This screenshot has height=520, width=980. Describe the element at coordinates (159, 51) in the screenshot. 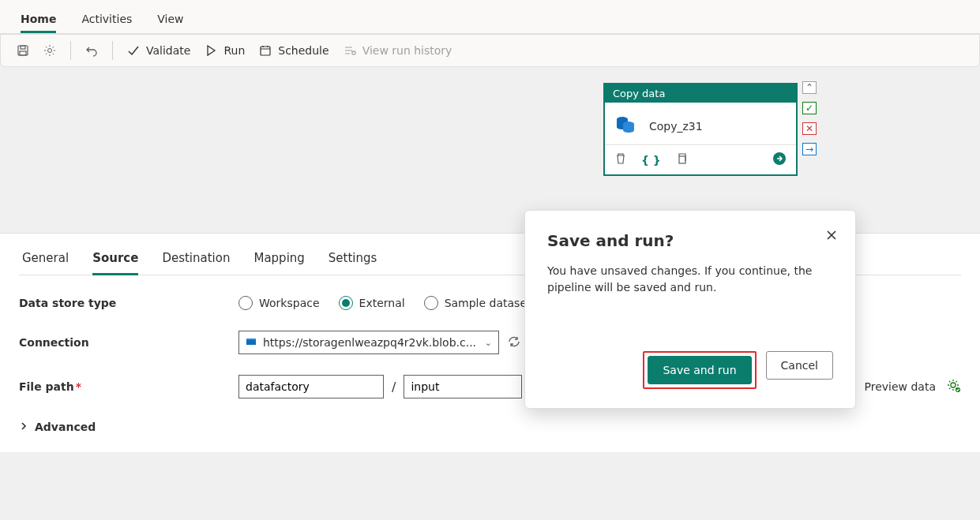

I see `validate-button: Validate` at that location.